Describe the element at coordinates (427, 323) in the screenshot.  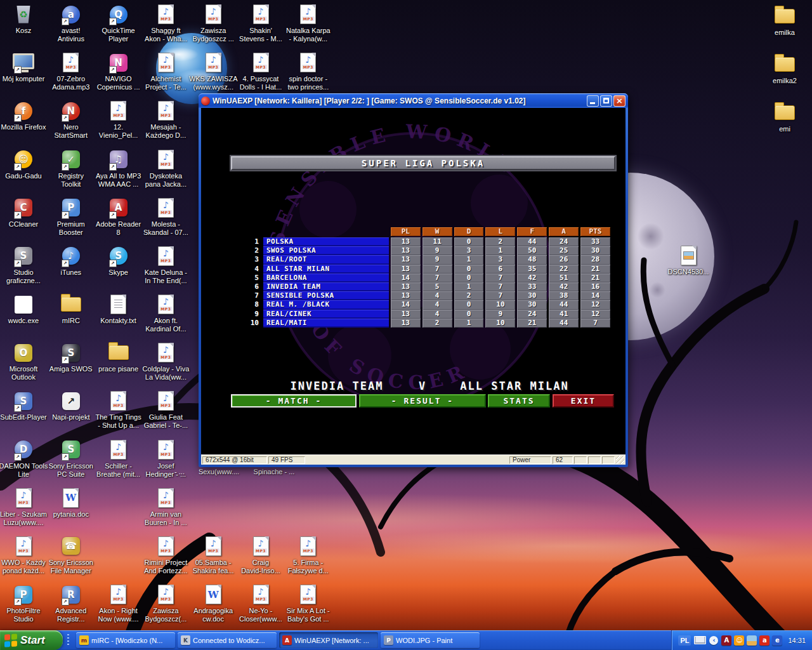
I see `league-row-10: 10REAL/MATI13211021447` at that location.